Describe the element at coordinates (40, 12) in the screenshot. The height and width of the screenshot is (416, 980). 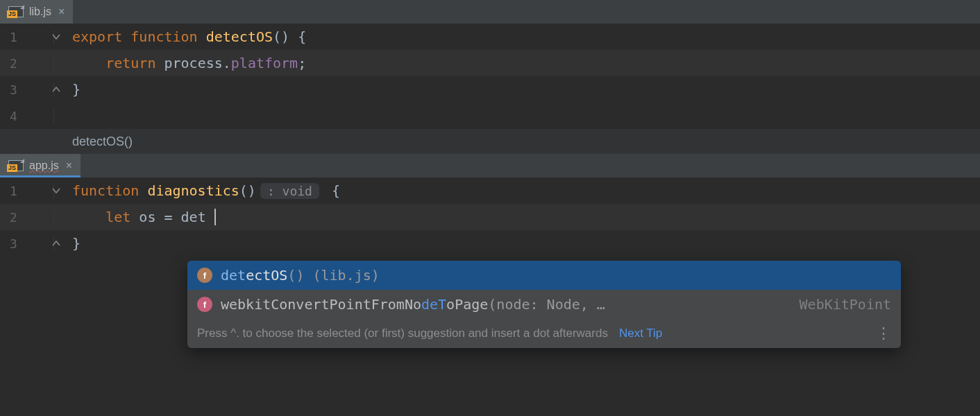
I see `tab-filename: lib.js` at that location.